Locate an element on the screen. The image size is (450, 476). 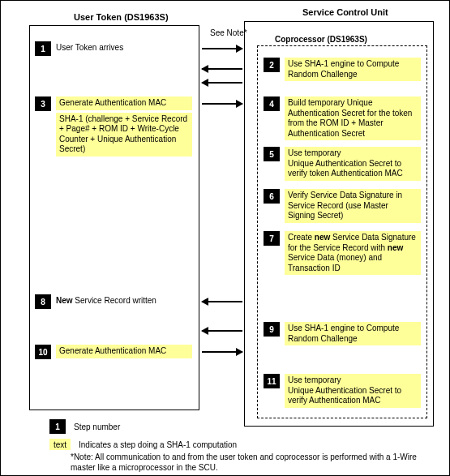
step-7: 7 Create new Service Data Signature for … is located at coordinates (343, 253).